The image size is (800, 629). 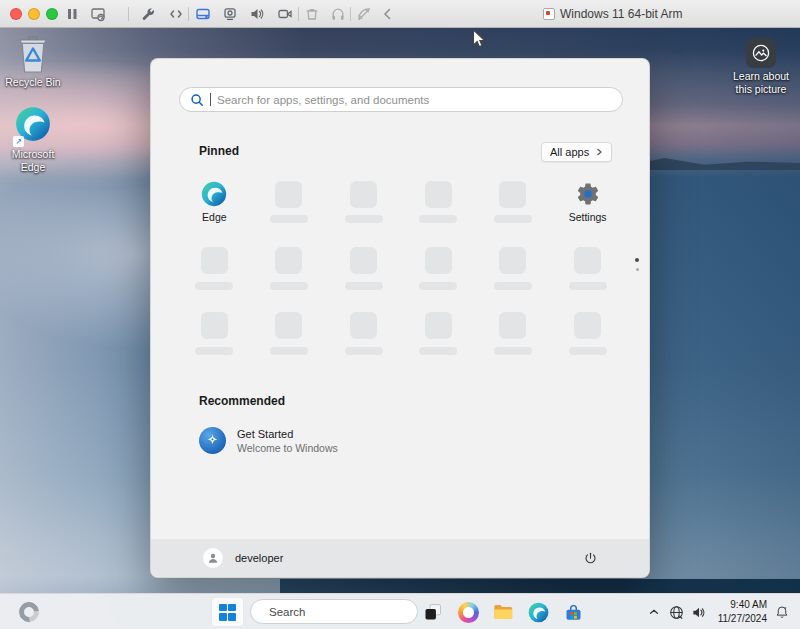 I want to click on pause-vm-button, so click(x=72, y=14).